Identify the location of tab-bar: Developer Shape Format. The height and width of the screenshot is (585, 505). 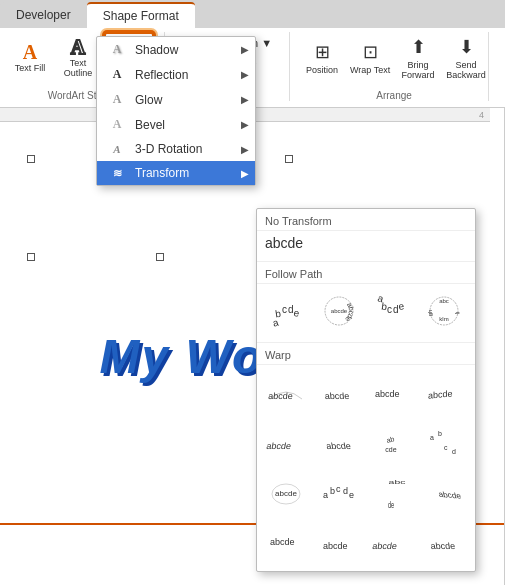
(252, 14).